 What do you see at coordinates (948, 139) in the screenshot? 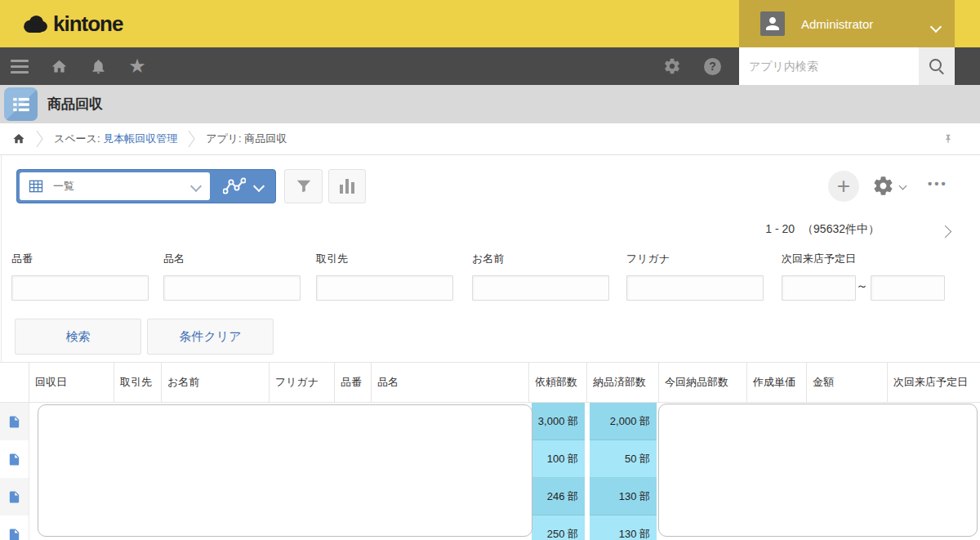
I see `pushpin-icon` at bounding box center [948, 139].